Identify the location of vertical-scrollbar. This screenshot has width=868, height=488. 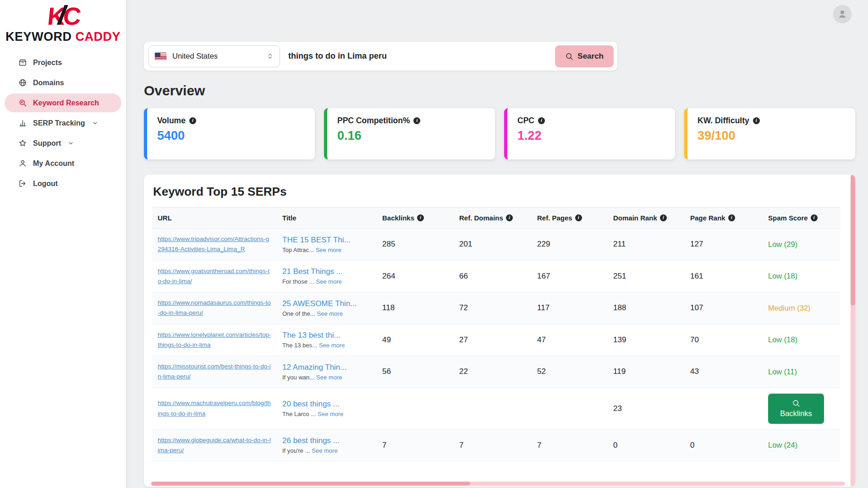
(853, 331).